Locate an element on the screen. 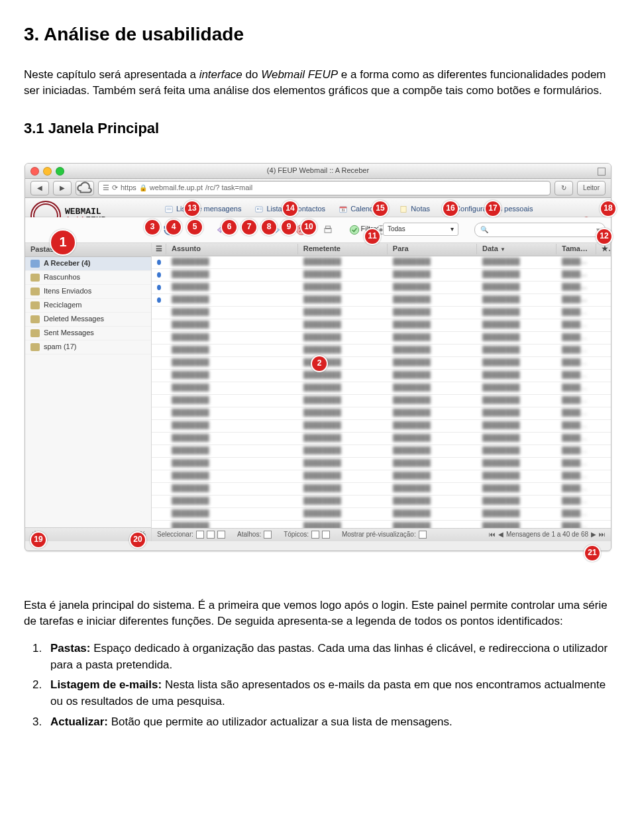 This screenshot has width=636, height=840. next-page-button: ▶ is located at coordinates (594, 535).